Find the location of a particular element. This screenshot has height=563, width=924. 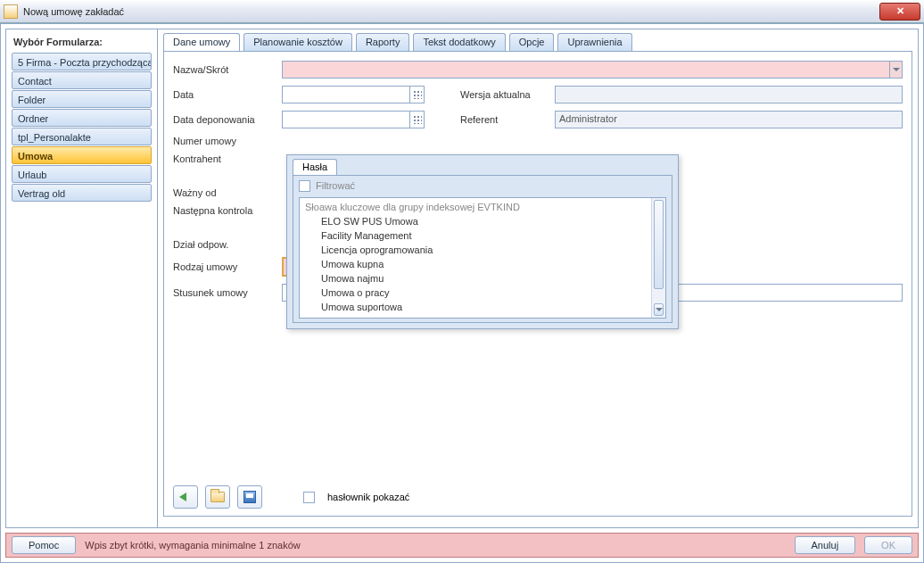

sidebar-item: tpl_Personalakte is located at coordinates (82, 137).